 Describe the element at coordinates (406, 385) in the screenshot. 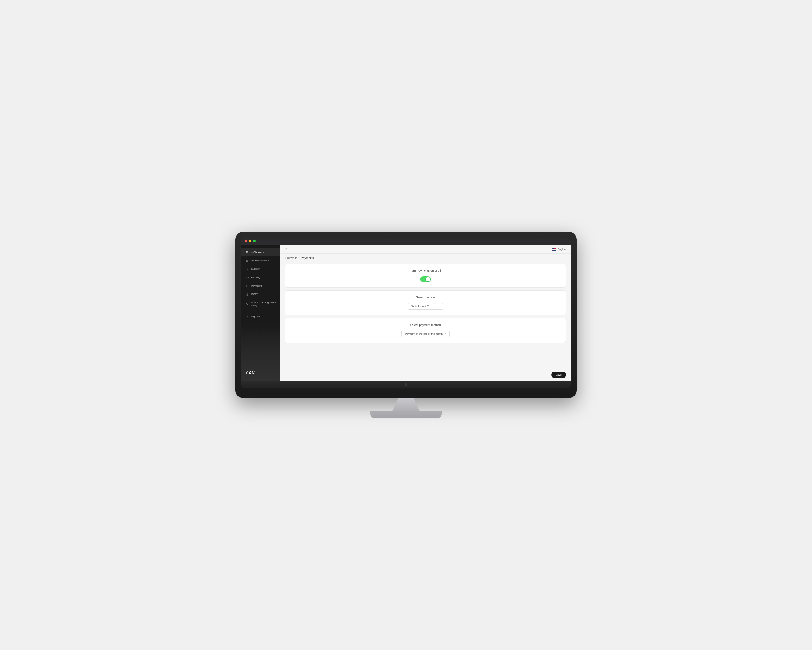

I see `monitor-bottom-bar` at that location.